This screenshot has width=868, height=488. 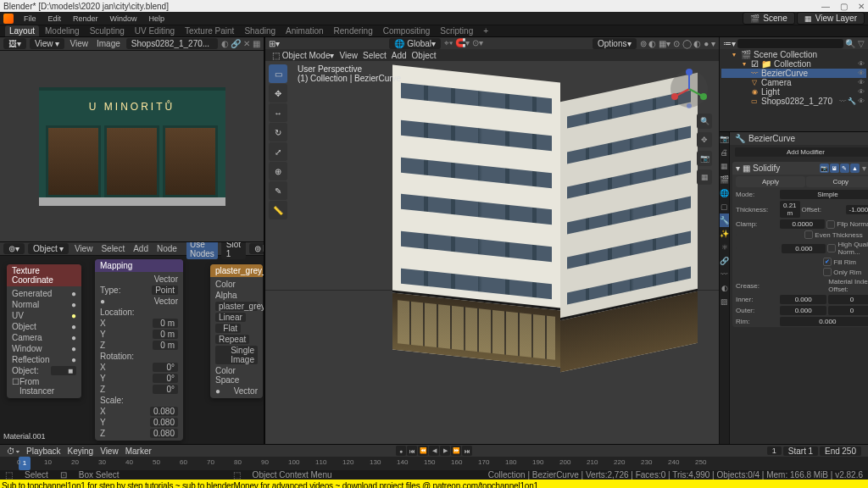 I want to click on nav-zoom-icon: 🔍, so click(x=704, y=121).